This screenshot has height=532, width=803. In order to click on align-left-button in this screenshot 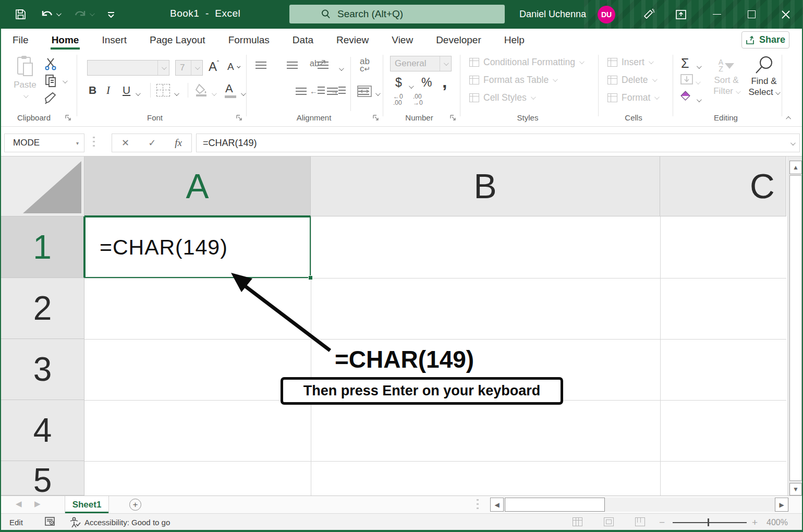, I will do `click(301, 91)`.